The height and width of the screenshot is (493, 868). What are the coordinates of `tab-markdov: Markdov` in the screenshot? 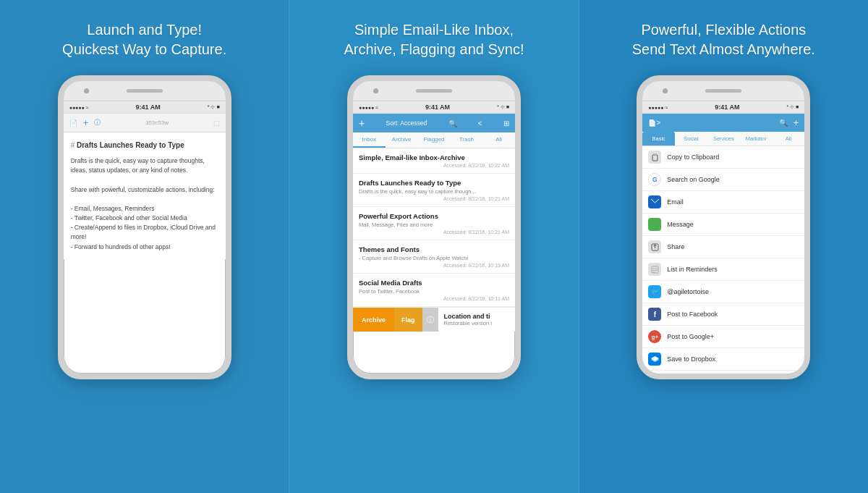 It's located at (757, 139).